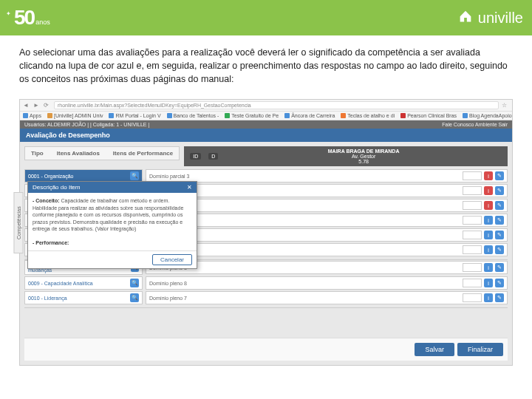 This screenshot has height=399, width=532. I want to click on person-name: MAIRA BRAGA DE MIRANDA, so click(364, 151).